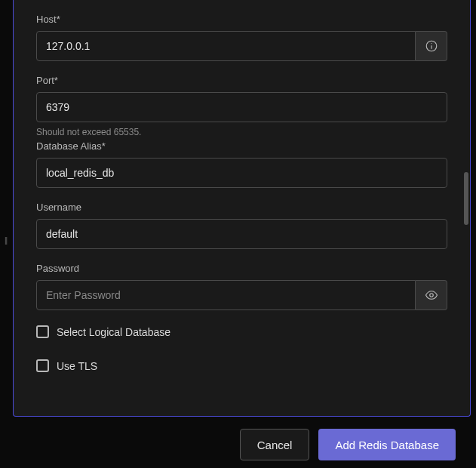  I want to click on logical-db-row: Select Logical Database, so click(241, 332).